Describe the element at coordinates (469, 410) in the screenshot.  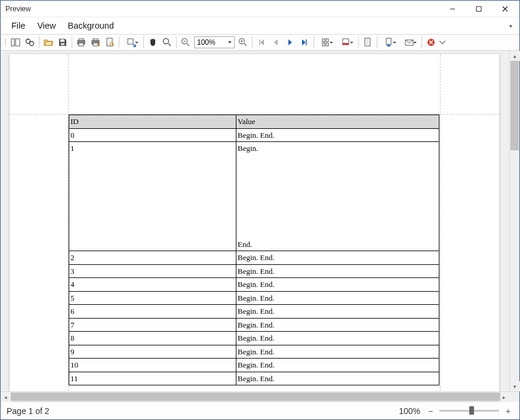
I see `zoom-slider` at that location.